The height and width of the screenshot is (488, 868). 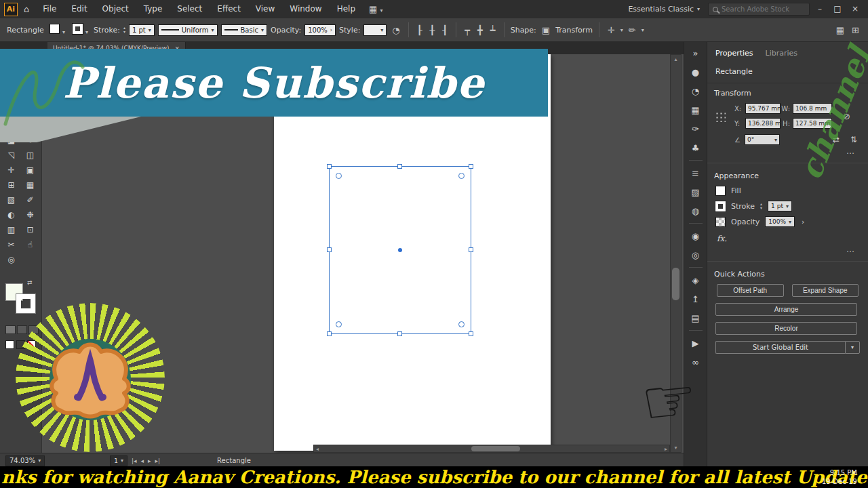 I want to click on appearance-panel-icon: ◎, so click(x=696, y=255).